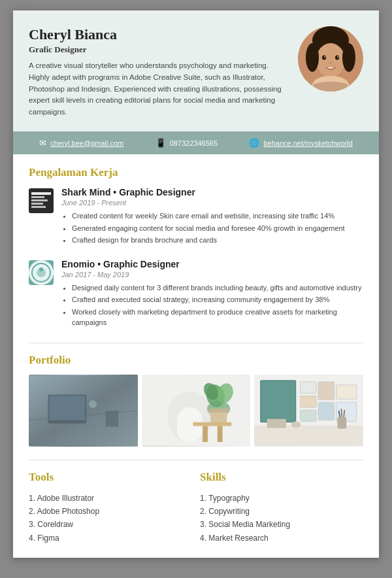 The image size is (392, 578). What do you see at coordinates (218, 299) in the screenshot?
I see `bullet: Crafted and executed social strategy, in…` at bounding box center [218, 299].